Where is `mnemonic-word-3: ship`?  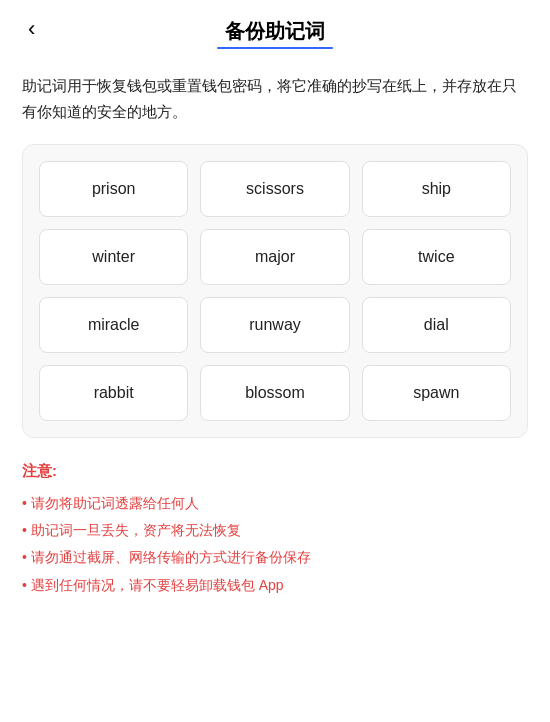
mnemonic-word-3: ship is located at coordinates (436, 189).